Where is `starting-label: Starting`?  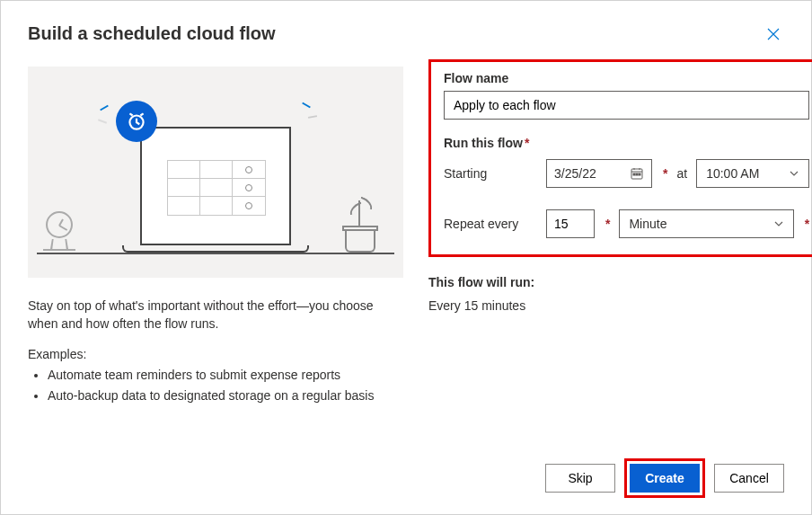 starting-label: Starting is located at coordinates (490, 173).